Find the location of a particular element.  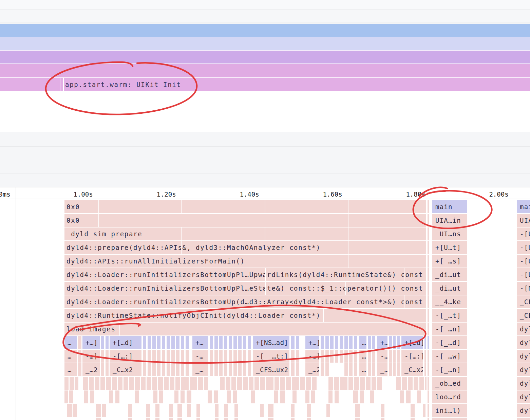

stack-cell: _ob…ed is located at coordinates (450, 383).